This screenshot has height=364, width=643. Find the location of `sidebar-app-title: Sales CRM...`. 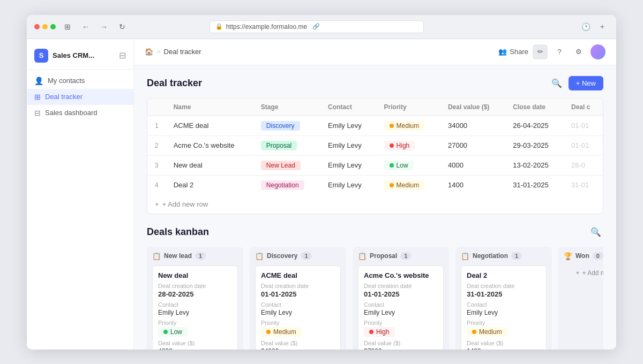

sidebar-app-title: Sales CRM... is located at coordinates (73, 56).